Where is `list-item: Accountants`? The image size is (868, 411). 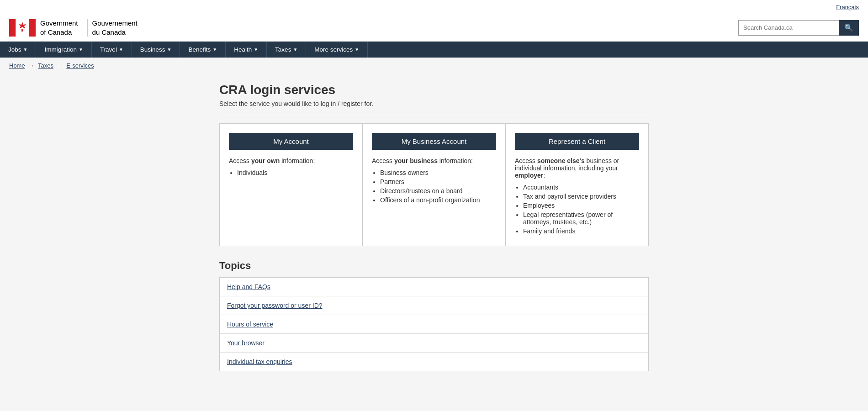 list-item: Accountants is located at coordinates (581, 187).